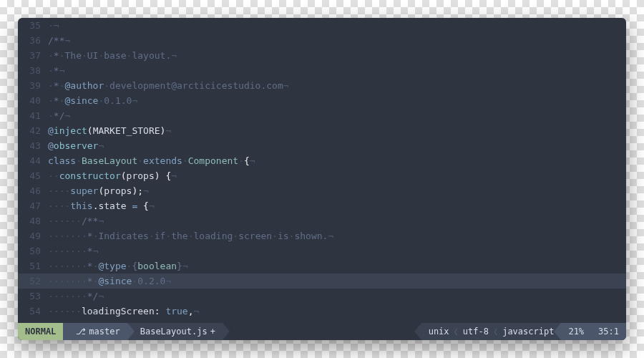 Image resolution: width=644 pixels, height=358 pixels. Describe the element at coordinates (33, 206) in the screenshot. I see `line-number: 47` at that location.